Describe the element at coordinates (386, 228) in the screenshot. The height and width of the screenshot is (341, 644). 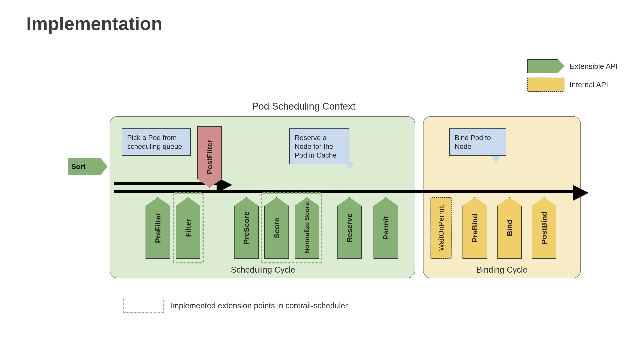
I see `ext-permit-label: Permit` at that location.